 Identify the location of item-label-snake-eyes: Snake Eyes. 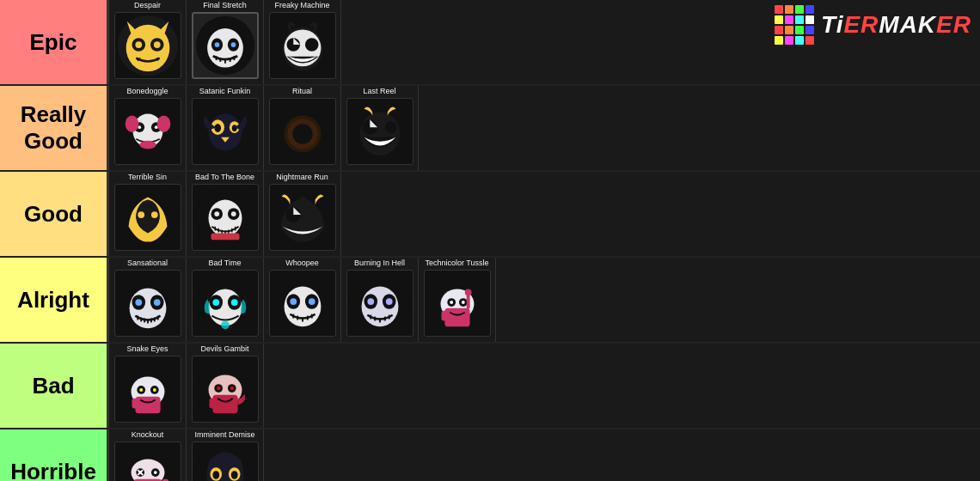
(148, 350).